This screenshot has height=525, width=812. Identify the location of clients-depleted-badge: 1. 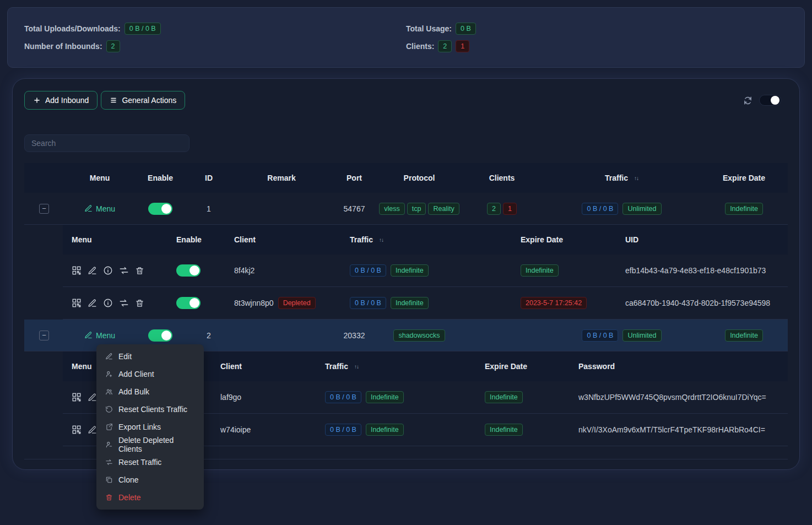
(510, 209).